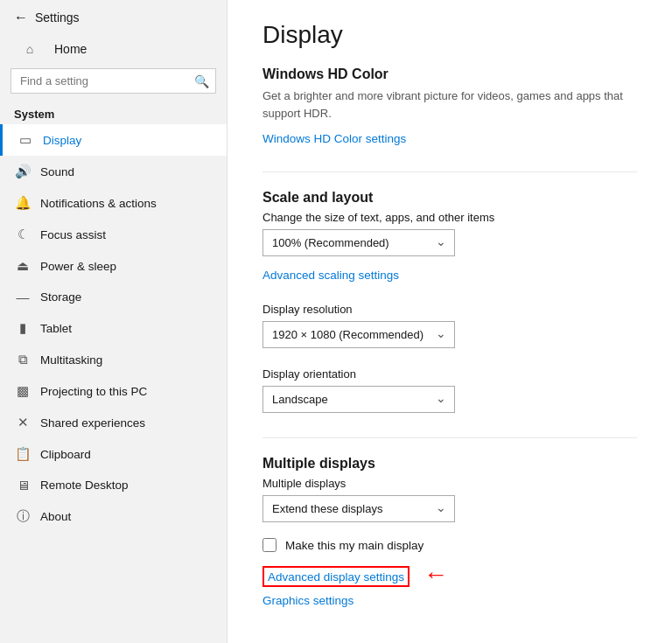 The width and height of the screenshot is (672, 643). I want to click on sidebar-item-label: Remote Desktop, so click(84, 485).